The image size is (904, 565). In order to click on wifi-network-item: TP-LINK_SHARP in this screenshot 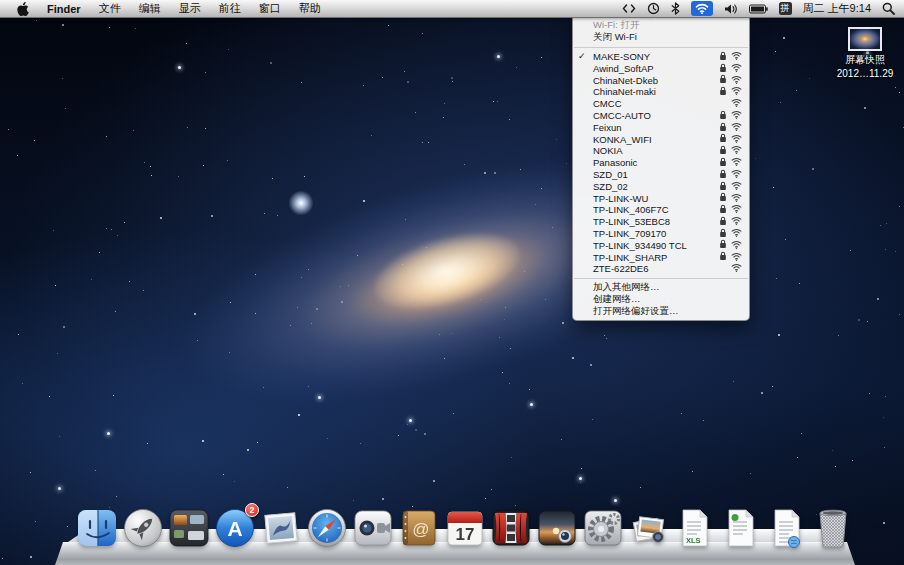, I will do `click(661, 257)`.